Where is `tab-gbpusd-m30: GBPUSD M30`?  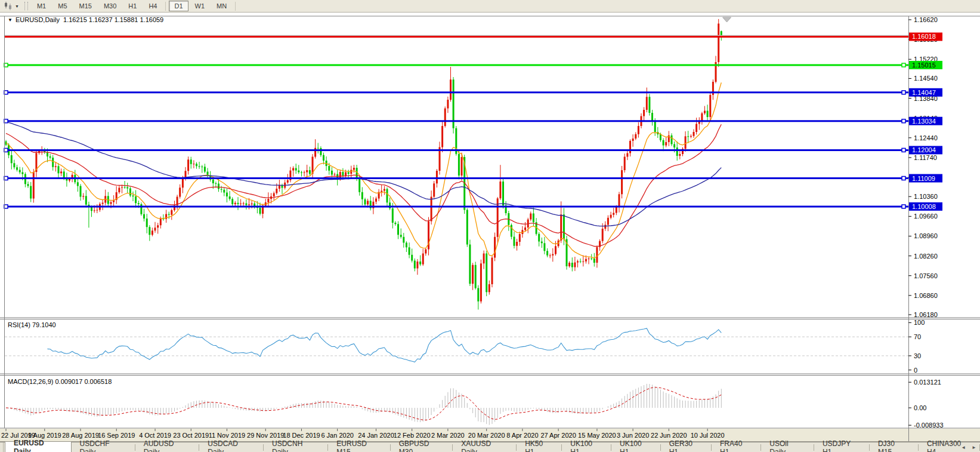
tab-gbpusd-m30: GBPUSD M30 is located at coordinates (422, 447).